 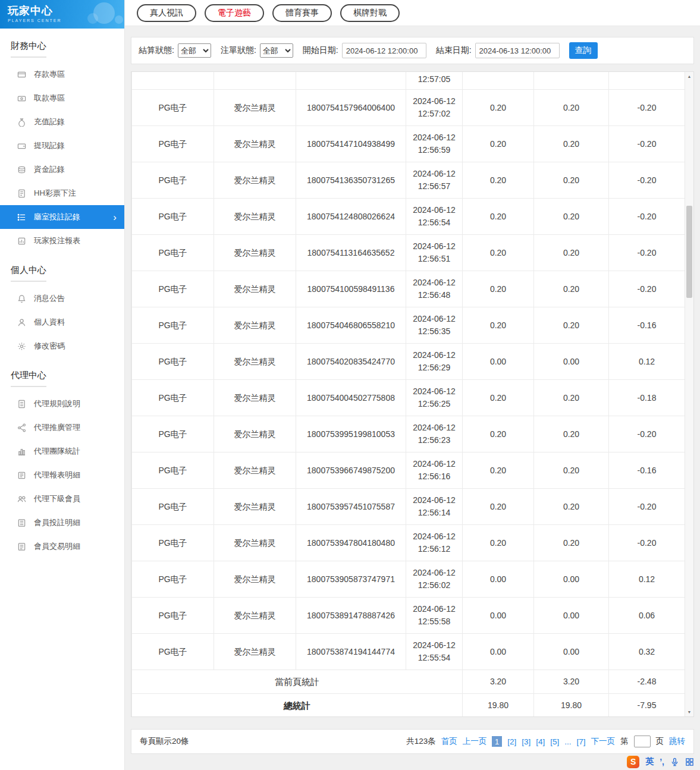 I want to click on ime-toolbox-grid-icon, so click(x=690, y=762).